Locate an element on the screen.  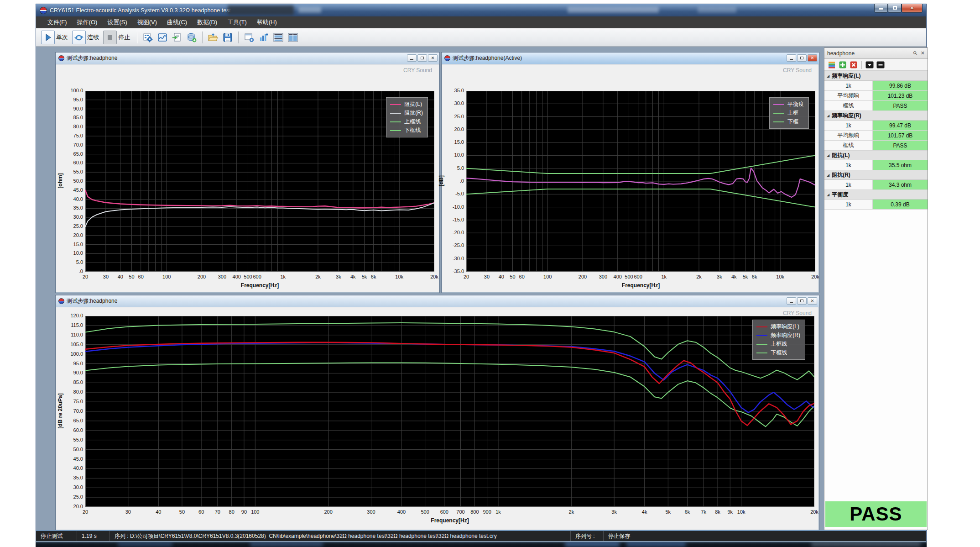
series-频率响应(L) is located at coordinates (450, 384).